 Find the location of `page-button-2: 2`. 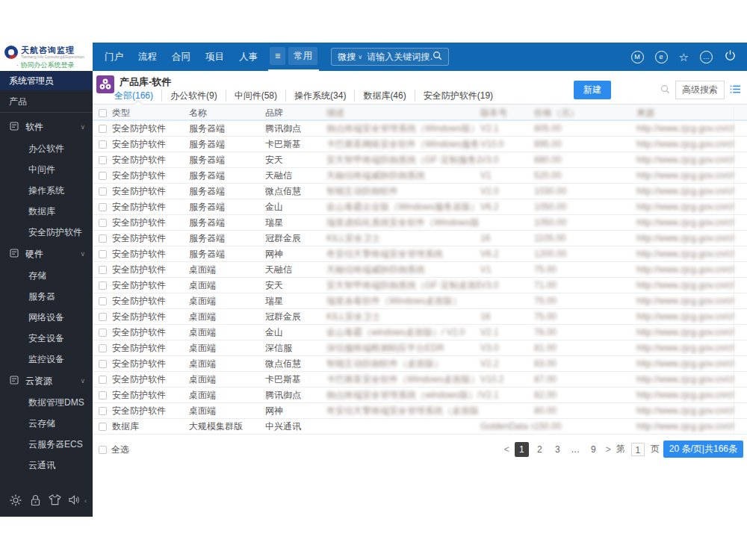

page-button-2: 2 is located at coordinates (539, 449).